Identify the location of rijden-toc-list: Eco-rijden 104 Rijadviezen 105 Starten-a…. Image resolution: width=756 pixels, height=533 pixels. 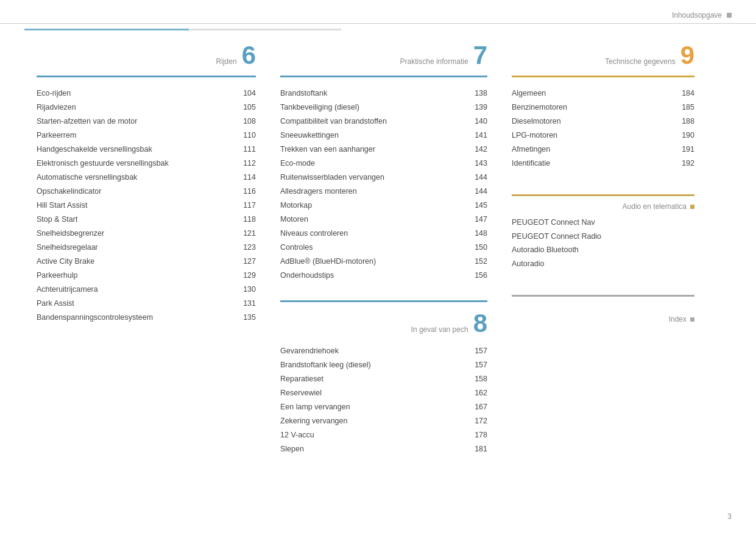
(146, 205).